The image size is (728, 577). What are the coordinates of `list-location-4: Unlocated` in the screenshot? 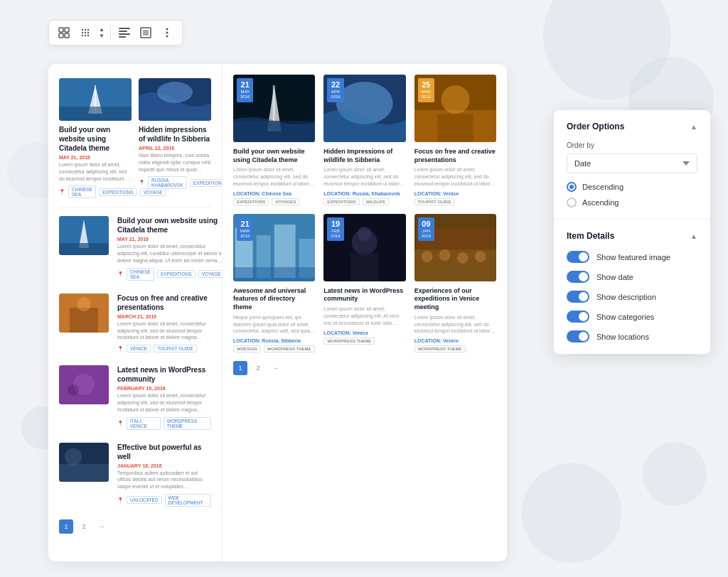 It's located at (144, 500).